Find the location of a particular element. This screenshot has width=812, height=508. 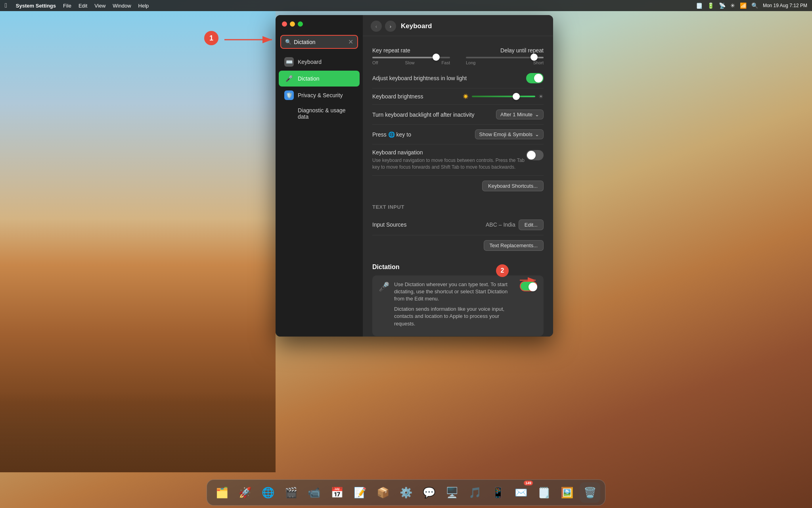

sidebar-item-diagnostic: Diagnostic & usage data is located at coordinates (319, 114).